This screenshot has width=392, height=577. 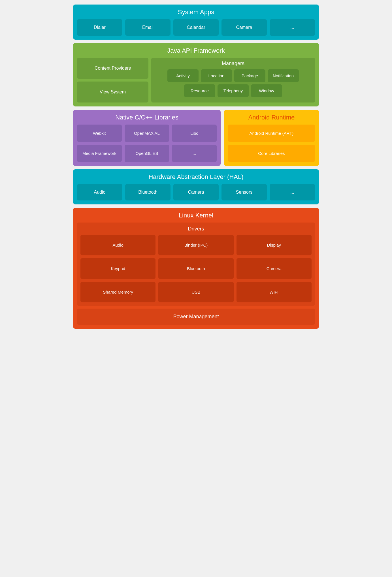 I want to click on native-media-framework: Media Framework, so click(x=99, y=153).